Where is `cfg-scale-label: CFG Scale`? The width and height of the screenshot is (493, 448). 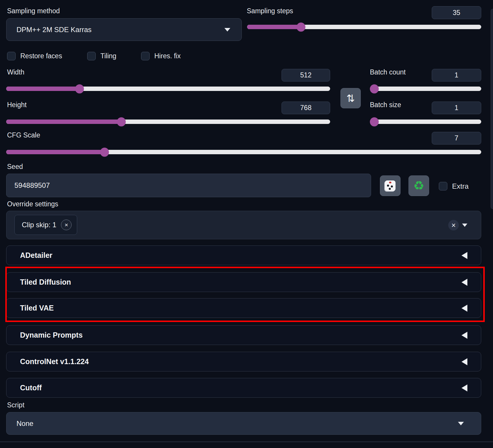
cfg-scale-label: CFG Scale is located at coordinates (24, 135).